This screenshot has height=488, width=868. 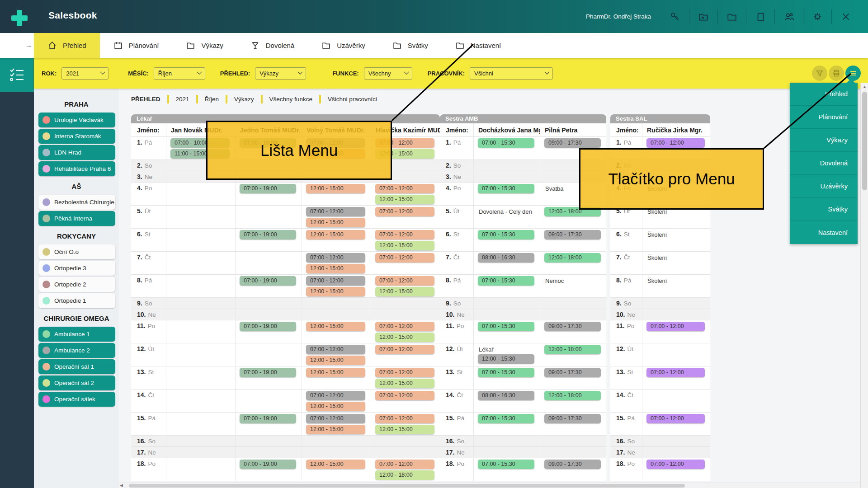 What do you see at coordinates (77, 136) in the screenshot?
I see `sidebar-item-interna-starom-k: Interna Staromák` at bounding box center [77, 136].